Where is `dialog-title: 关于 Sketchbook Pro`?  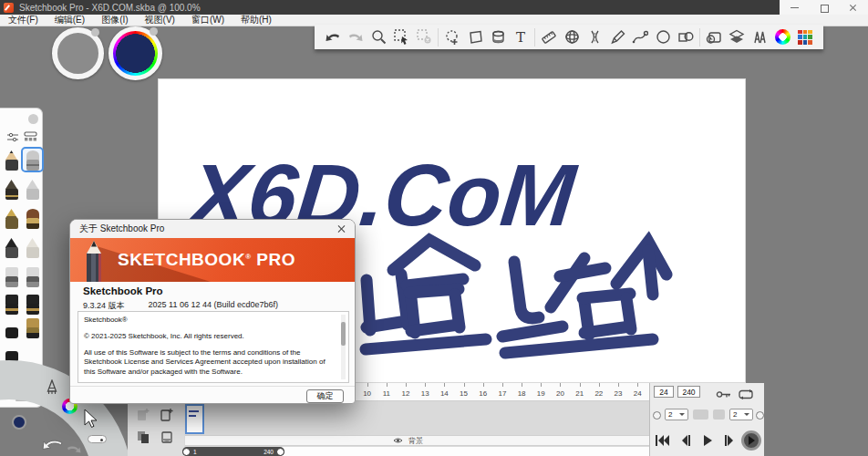 dialog-title: 关于 Sketchbook Pro is located at coordinates (122, 229).